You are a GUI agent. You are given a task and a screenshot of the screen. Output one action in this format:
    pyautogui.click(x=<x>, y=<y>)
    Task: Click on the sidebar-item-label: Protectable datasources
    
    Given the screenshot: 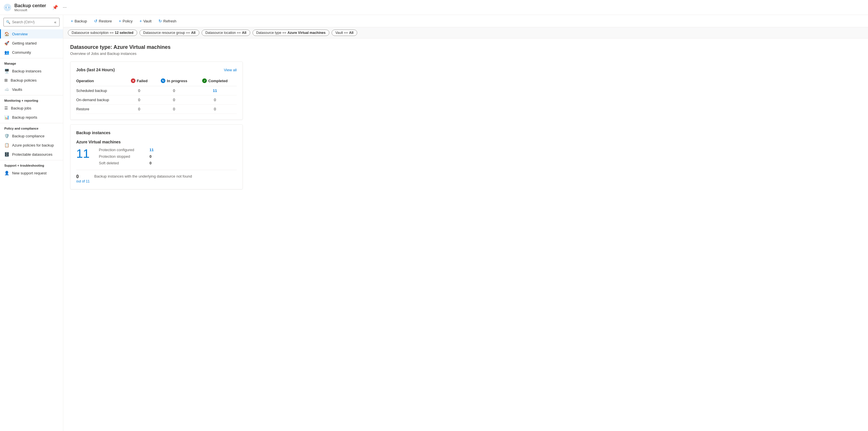 What is the action you would take?
    pyautogui.click(x=32, y=154)
    